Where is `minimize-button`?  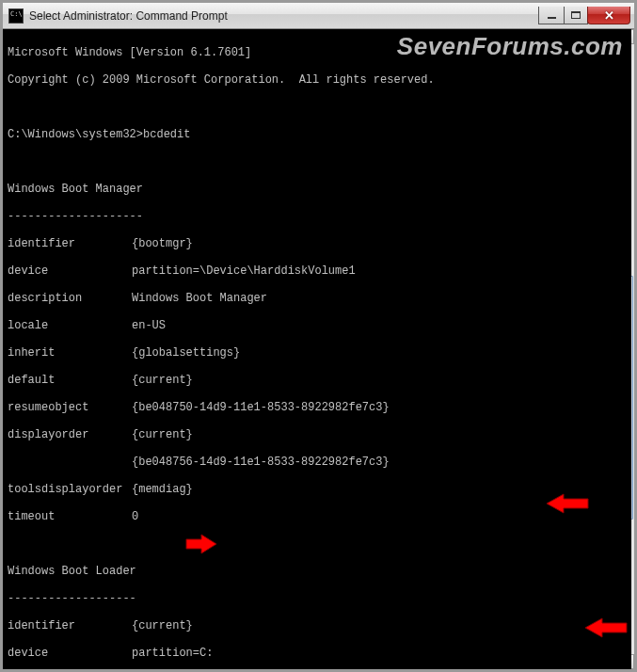
minimize-button is located at coordinates (551, 15).